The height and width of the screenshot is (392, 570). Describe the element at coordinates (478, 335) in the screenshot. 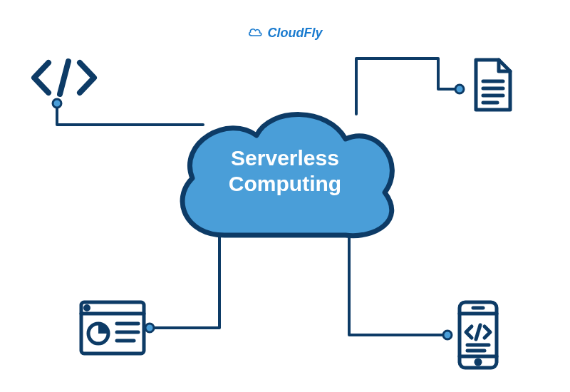

I see `mobile-node` at that location.